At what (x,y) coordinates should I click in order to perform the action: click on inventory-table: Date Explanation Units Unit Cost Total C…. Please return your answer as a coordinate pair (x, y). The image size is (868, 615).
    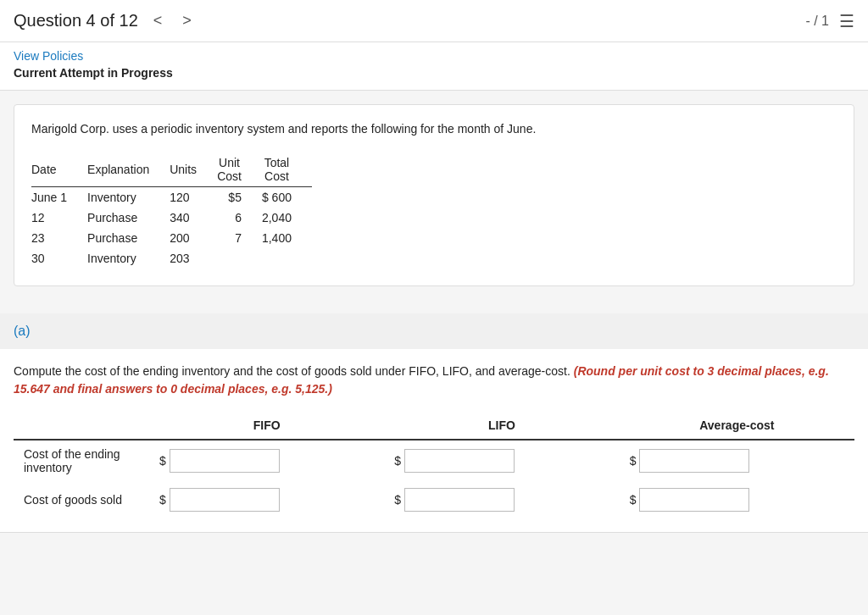
    Looking at the image, I should click on (171, 210).